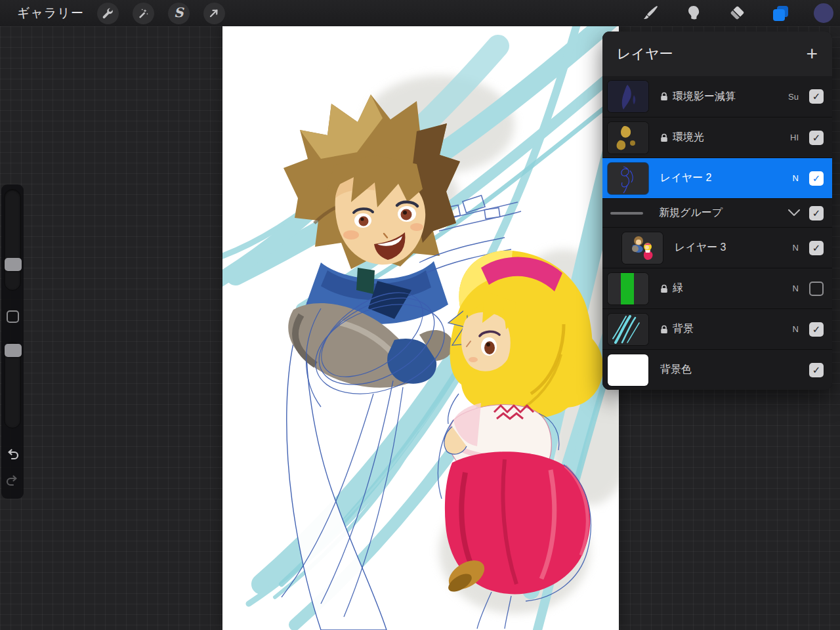 This screenshot has width=840, height=630. What do you see at coordinates (711, 54) in the screenshot?
I see `layers-panel-title: レイヤー` at bounding box center [711, 54].